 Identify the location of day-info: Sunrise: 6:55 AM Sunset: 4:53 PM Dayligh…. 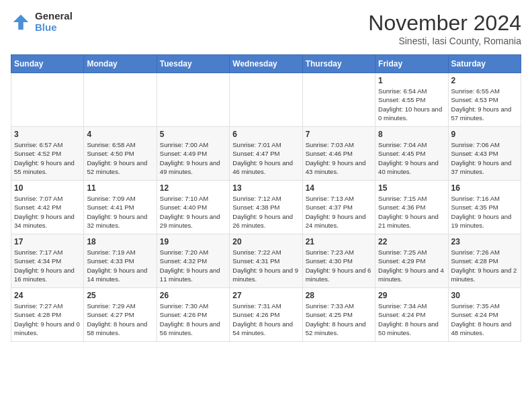
(485, 105).